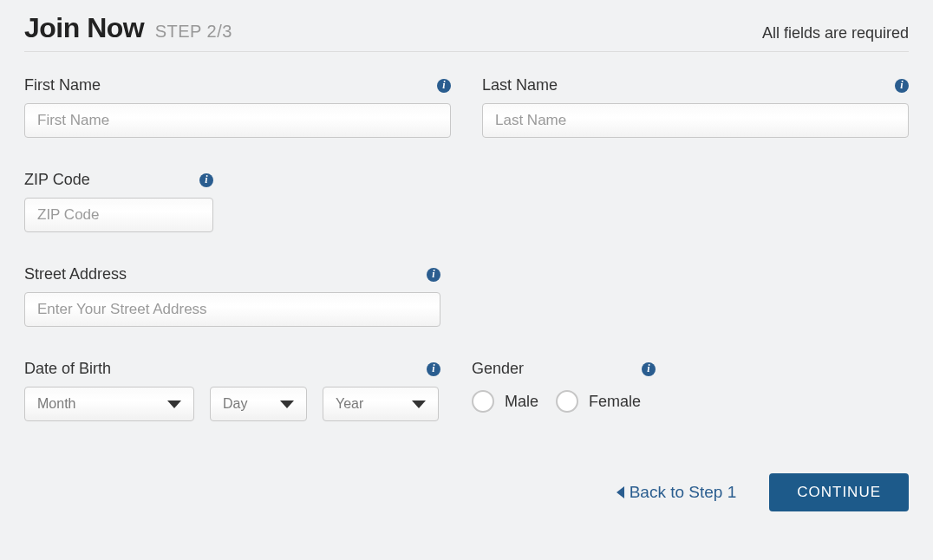  Describe the element at coordinates (84, 28) in the screenshot. I see `page-title: Join Now` at that location.